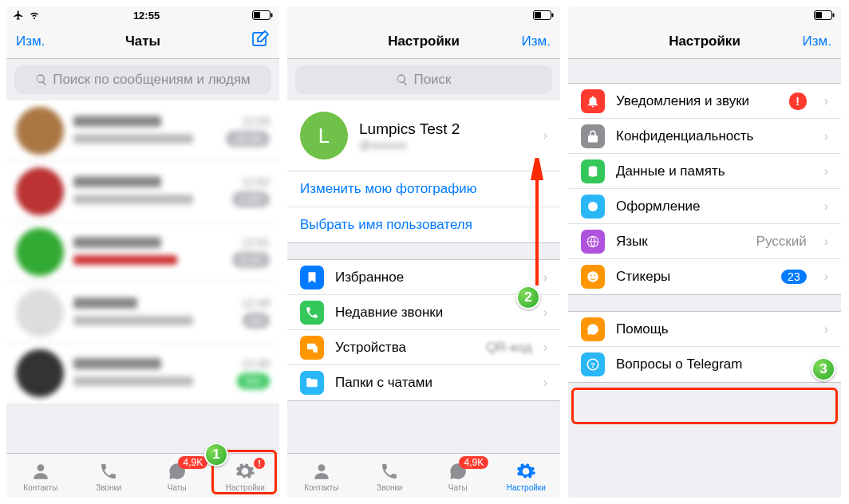  I want to click on chat-icon, so click(593, 329).